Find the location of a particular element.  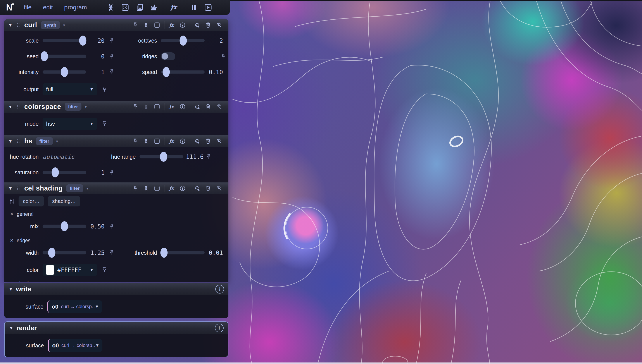

octaves-slider is located at coordinates (183, 40).